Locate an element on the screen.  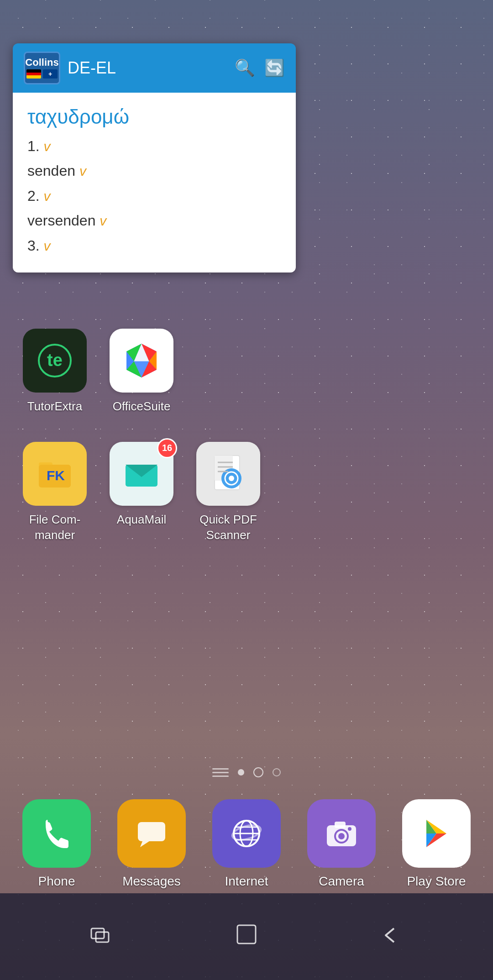
app-tutorextra: te TutorExtra is located at coordinates (55, 372).